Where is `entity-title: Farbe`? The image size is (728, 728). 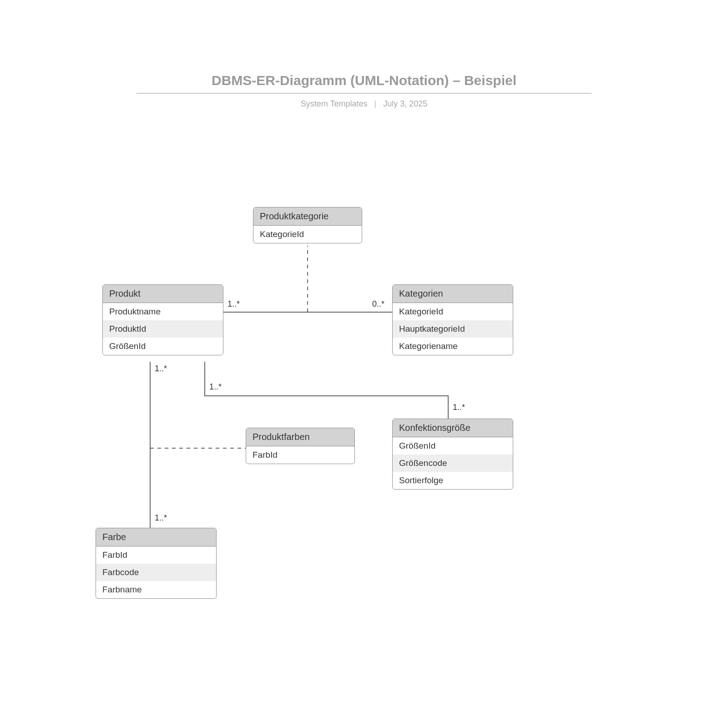
entity-title: Farbe is located at coordinates (156, 537).